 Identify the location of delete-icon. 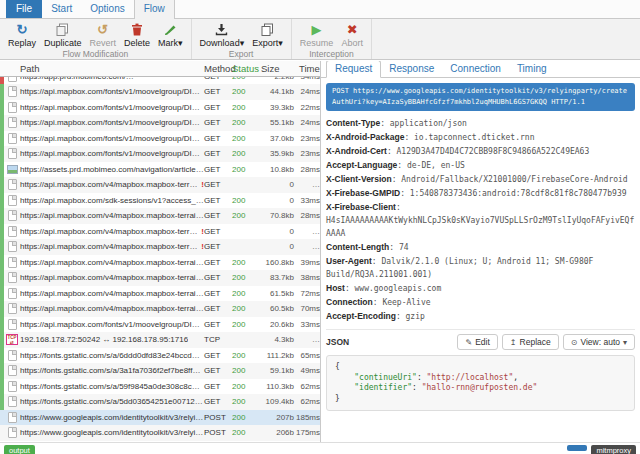
(137, 30).